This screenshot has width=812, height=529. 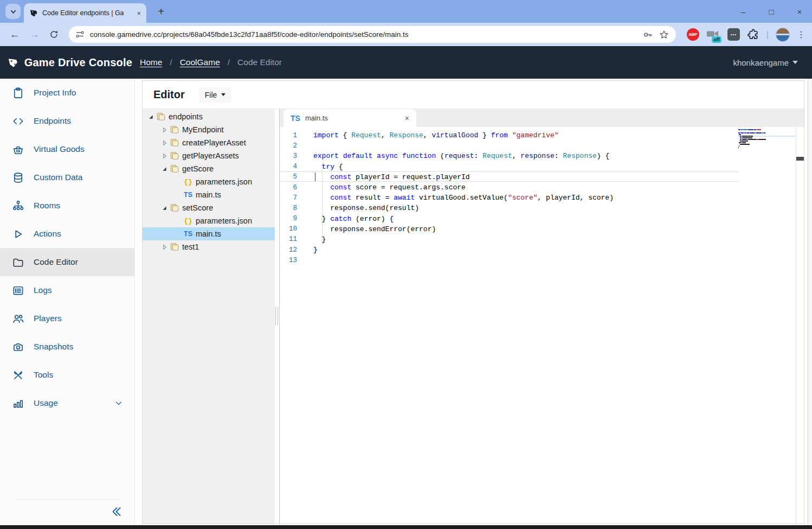 What do you see at coordinates (200, 62) in the screenshot?
I see `breadcrumb-project: CoolGame` at bounding box center [200, 62].